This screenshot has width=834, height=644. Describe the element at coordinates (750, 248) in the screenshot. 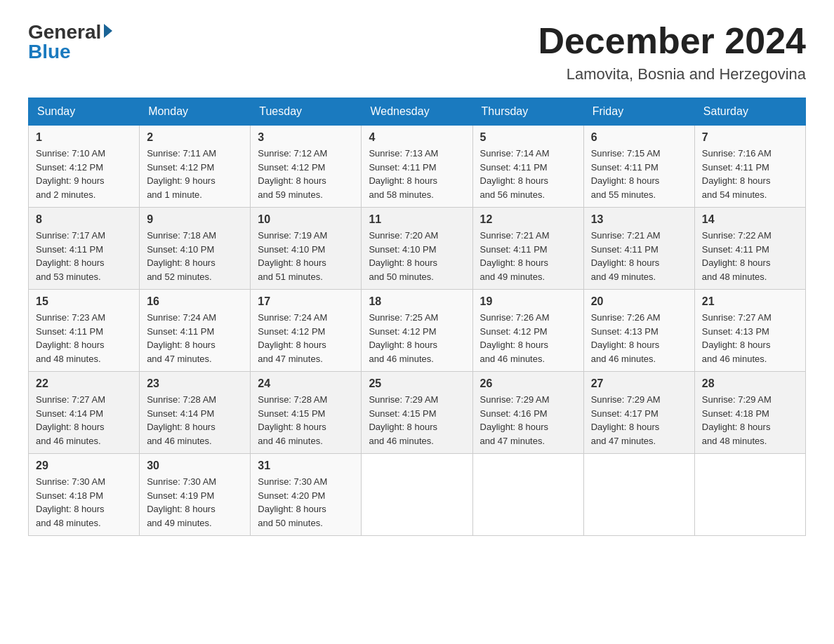

I see `calendar-cell: 14Sunrise: 7:22 AMSunset: 4:11 PMDayligh…` at that location.